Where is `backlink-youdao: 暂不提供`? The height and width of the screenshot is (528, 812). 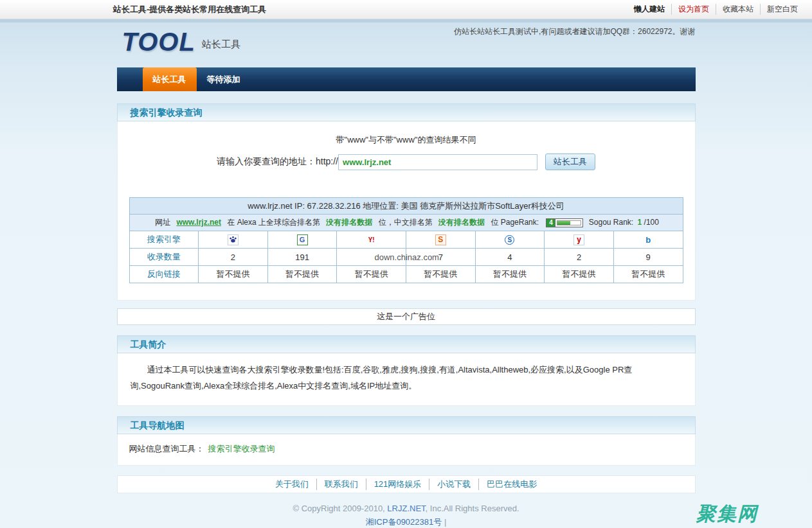 backlink-youdao: 暂不提供 is located at coordinates (579, 275).